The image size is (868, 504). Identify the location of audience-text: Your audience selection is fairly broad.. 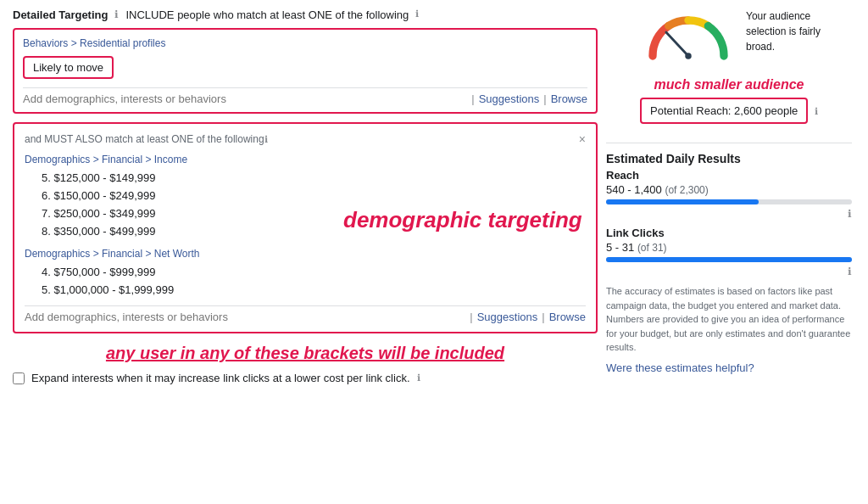
(783, 31).